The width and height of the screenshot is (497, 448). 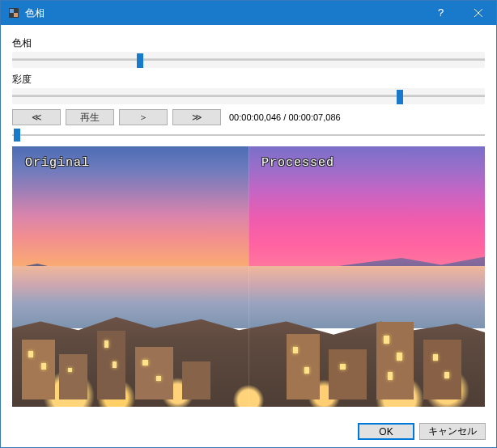 What do you see at coordinates (57, 163) in the screenshot?
I see `original-label: Original` at bounding box center [57, 163].